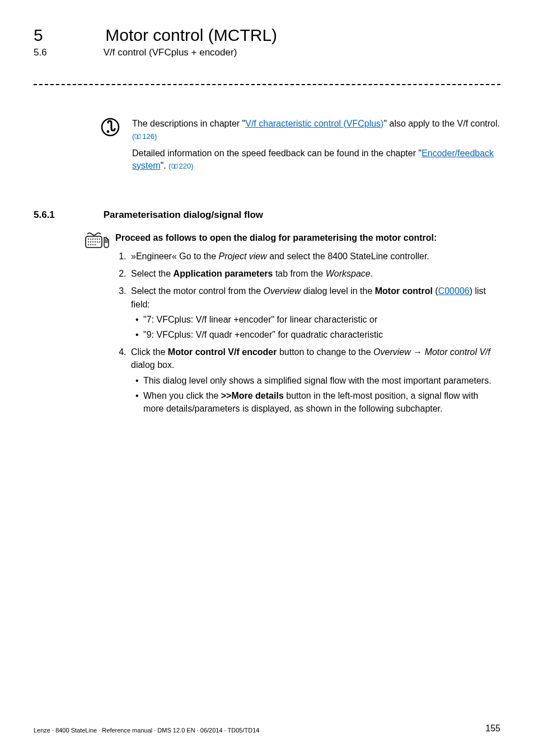 The width and height of the screenshot is (534, 756). What do you see at coordinates (191, 35) in the screenshot?
I see `chapter-title: Motor control (MCTRL)` at bounding box center [191, 35].